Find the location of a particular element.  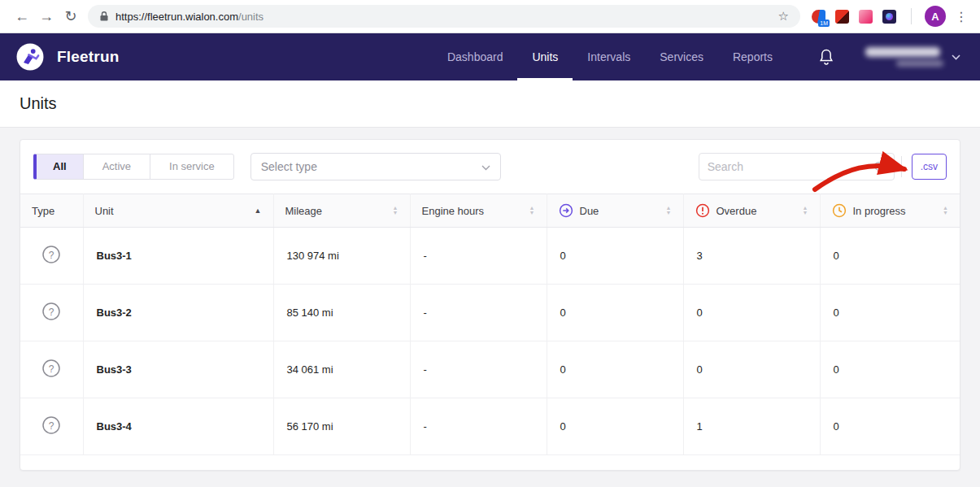

overdue-icon is located at coordinates (703, 211).